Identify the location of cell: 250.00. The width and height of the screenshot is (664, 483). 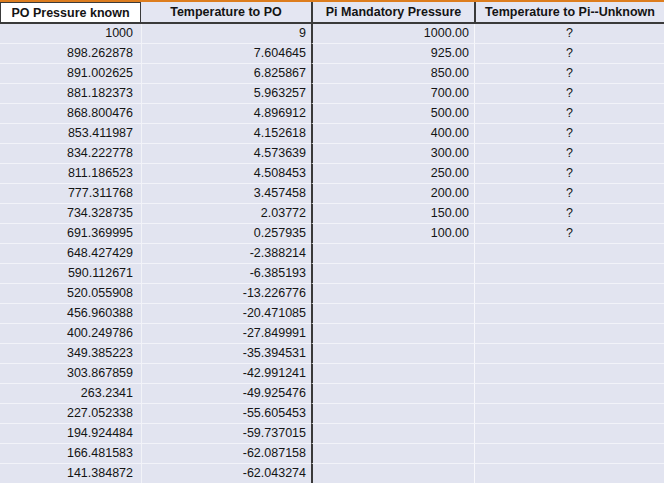
(392, 174).